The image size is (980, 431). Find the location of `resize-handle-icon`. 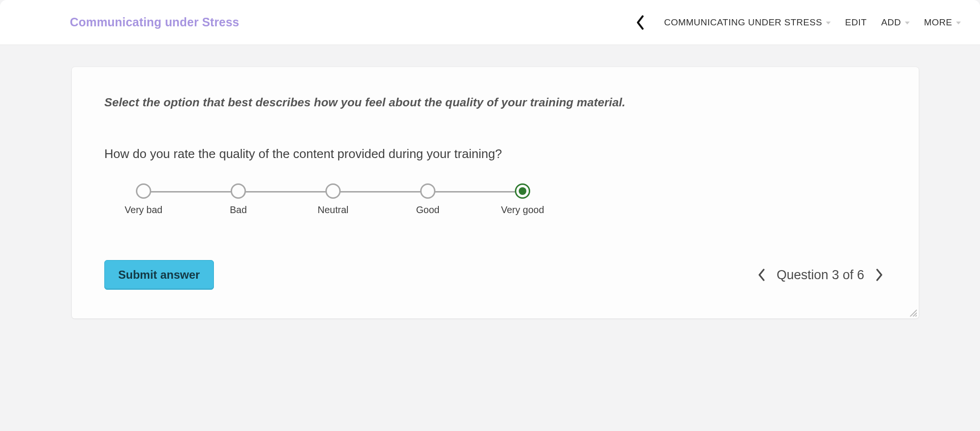

resize-handle-icon is located at coordinates (913, 312).